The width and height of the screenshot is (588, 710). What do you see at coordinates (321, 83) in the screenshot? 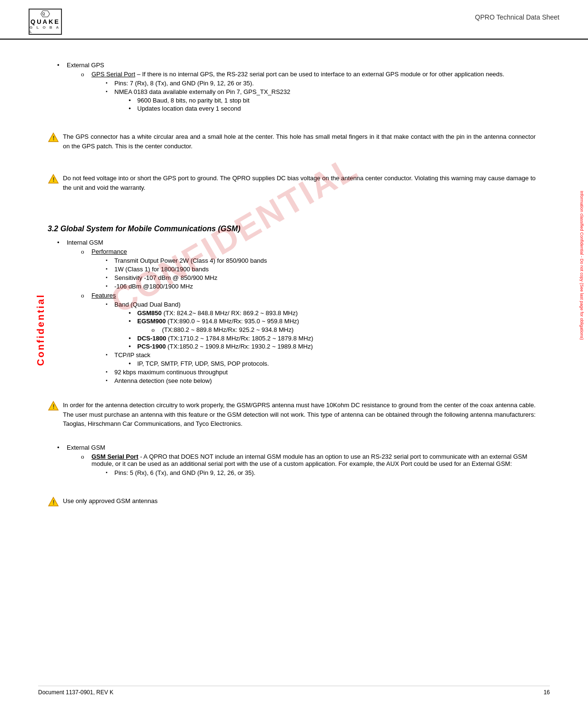
I see `gps-pins-item: Pins: 7 (Rx), 8 (Tx), and GND (Pin 9, 12…` at bounding box center [321, 83].